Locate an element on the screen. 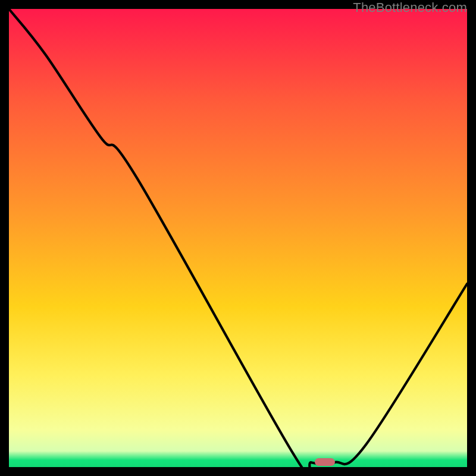 The height and width of the screenshot is (476, 476). watermark-text: TheBottleneck.com is located at coordinates (410, 8).